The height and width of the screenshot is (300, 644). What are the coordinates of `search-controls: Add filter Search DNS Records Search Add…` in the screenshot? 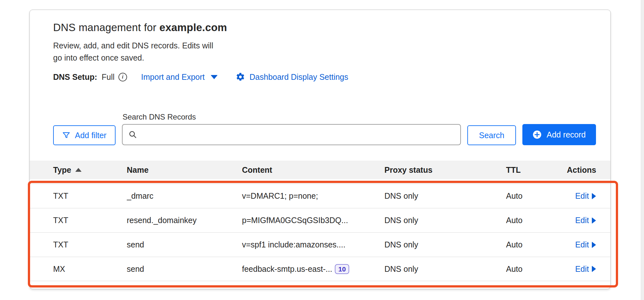 It's located at (325, 129).